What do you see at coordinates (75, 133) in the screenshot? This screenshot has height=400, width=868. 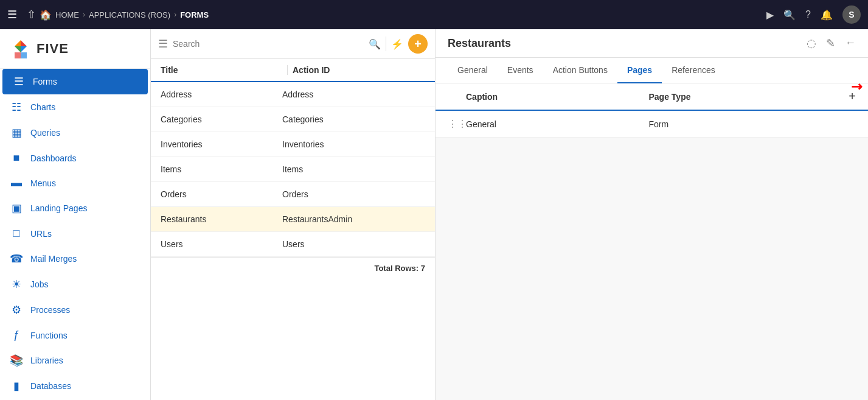 I see `sidebar-item-queries: ▦ Queries` at bounding box center [75, 133].